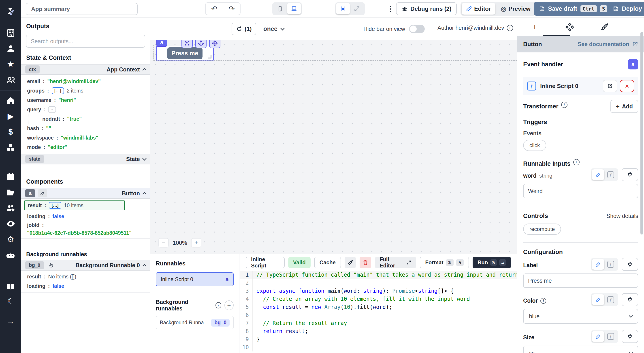 The height and width of the screenshot is (353, 644). Describe the element at coordinates (478, 9) in the screenshot. I see `editor-tab: Editor` at that location.